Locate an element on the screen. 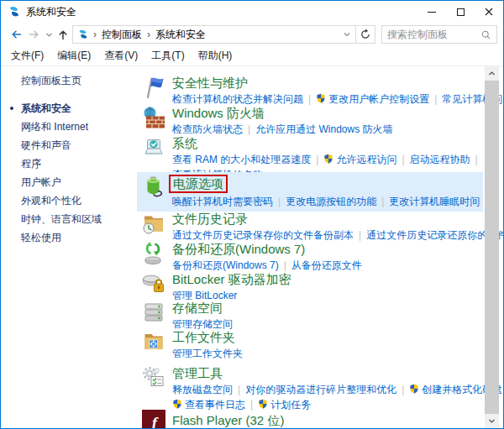 The height and width of the screenshot is (429, 504). sidebar-home-link: 控制面板主页 is located at coordinates (78, 81).